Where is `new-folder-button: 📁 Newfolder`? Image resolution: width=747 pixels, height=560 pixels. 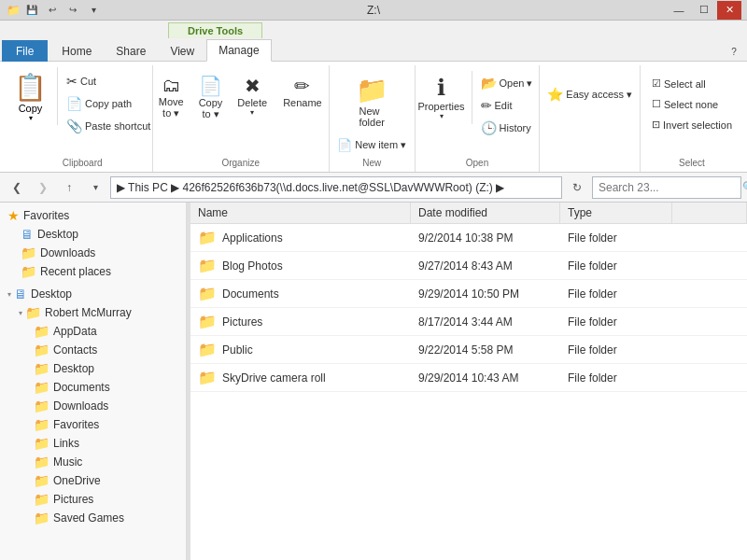
new-folder-button: 📁 Newfolder is located at coordinates (372, 101).